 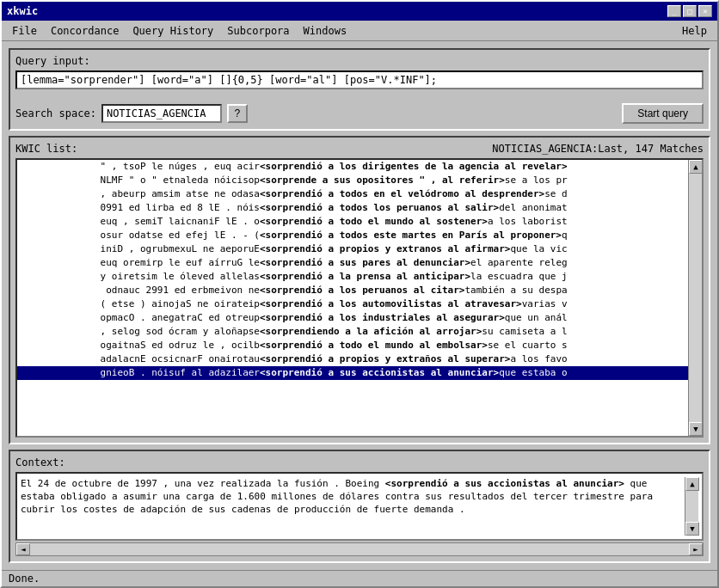 What do you see at coordinates (691, 506) in the screenshot?
I see `context-scroll-track` at bounding box center [691, 506].